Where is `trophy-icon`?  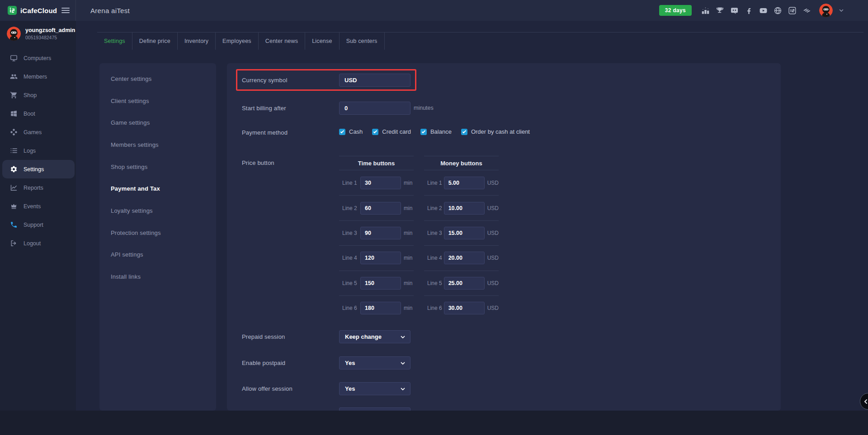 trophy-icon is located at coordinates (720, 10).